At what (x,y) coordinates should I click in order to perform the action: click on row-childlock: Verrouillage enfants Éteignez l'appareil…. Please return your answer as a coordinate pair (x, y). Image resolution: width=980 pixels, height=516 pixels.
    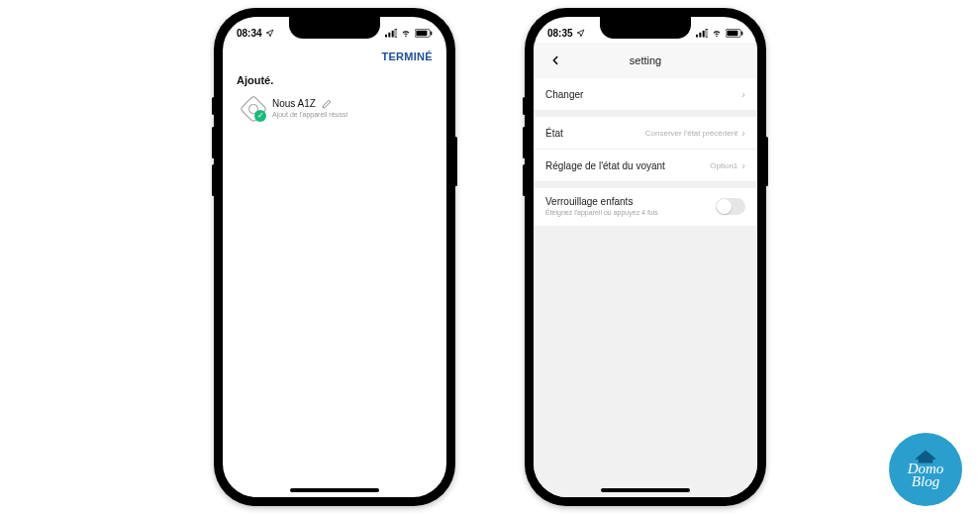
    Looking at the image, I should click on (645, 207).